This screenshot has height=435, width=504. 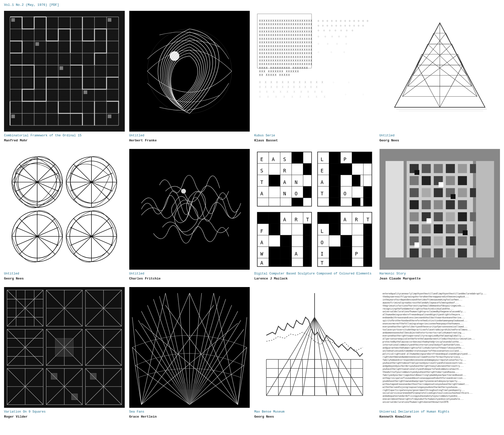 I want to click on artwork-title-combinatorial: Combinatorial Framework of the Ordinal 1…, so click(x=65, y=136).